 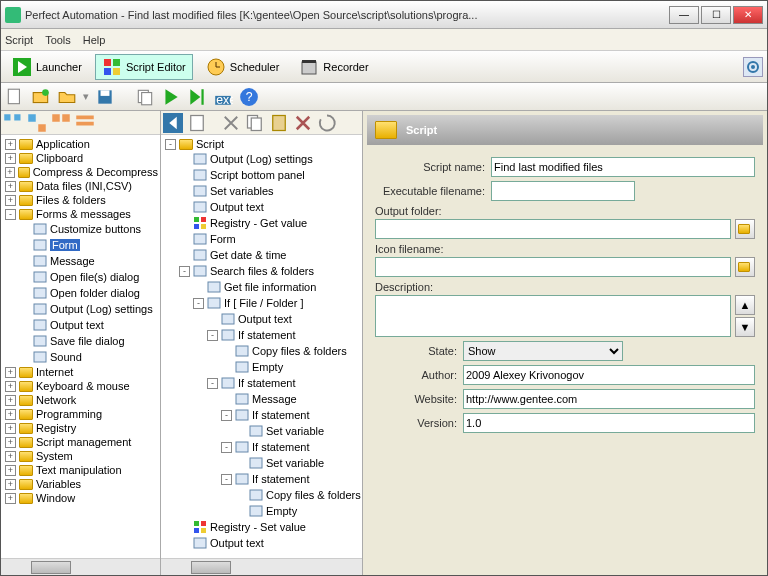 I want to click on paste2-icon, so click(x=279, y=123).